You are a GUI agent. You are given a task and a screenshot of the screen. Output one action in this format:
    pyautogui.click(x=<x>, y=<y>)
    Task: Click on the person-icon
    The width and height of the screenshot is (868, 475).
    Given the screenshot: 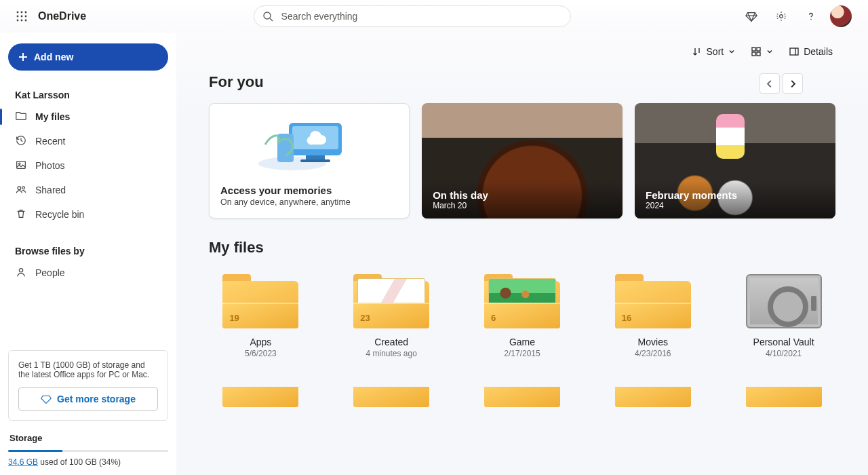 What is the action you would take?
    pyautogui.click(x=21, y=273)
    